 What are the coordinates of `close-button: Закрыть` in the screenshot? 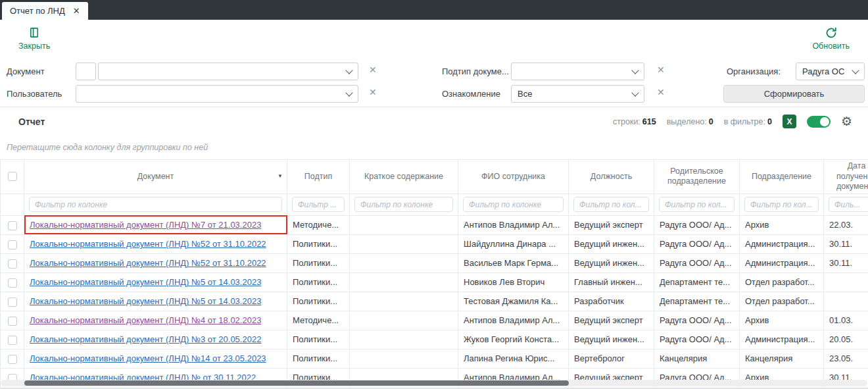 It's located at (34, 38).